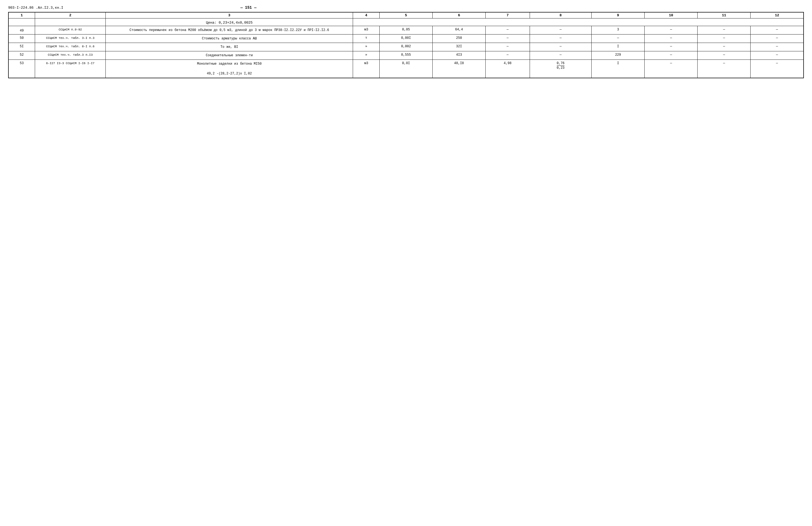 This screenshot has height=526, width=812. Describe the element at coordinates (229, 39) in the screenshot. I see `row-50-desc: Стоимость арматуры класса АШ` at that location.